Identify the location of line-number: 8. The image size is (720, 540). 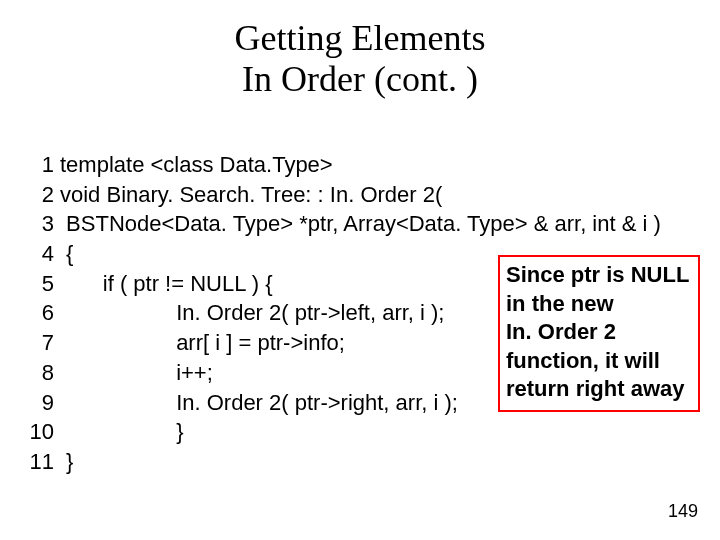
(37, 373).